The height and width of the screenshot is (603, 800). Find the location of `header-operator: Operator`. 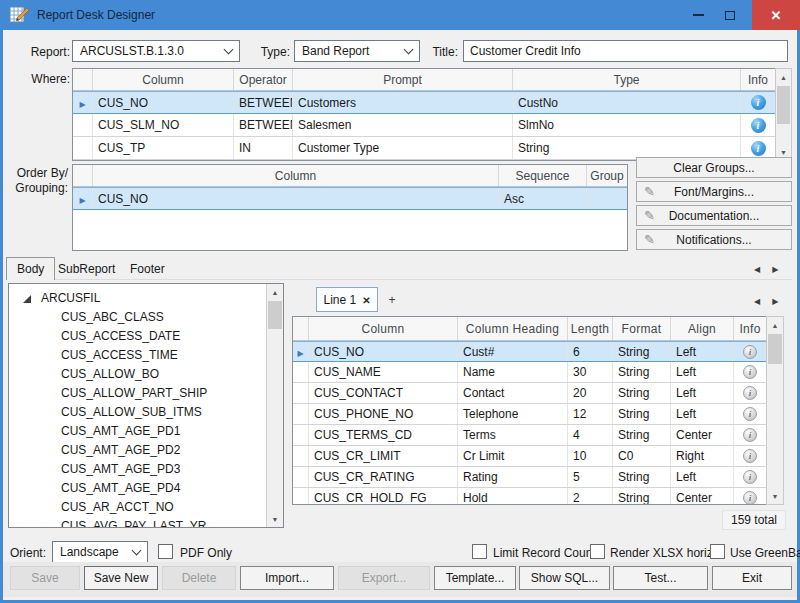

header-operator: Operator is located at coordinates (264, 80).